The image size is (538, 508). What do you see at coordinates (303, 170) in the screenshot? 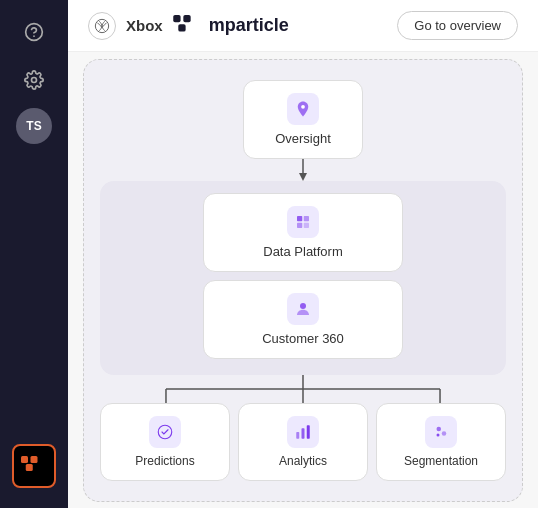
I see `arrow-oversight-to-platform` at bounding box center [303, 170].